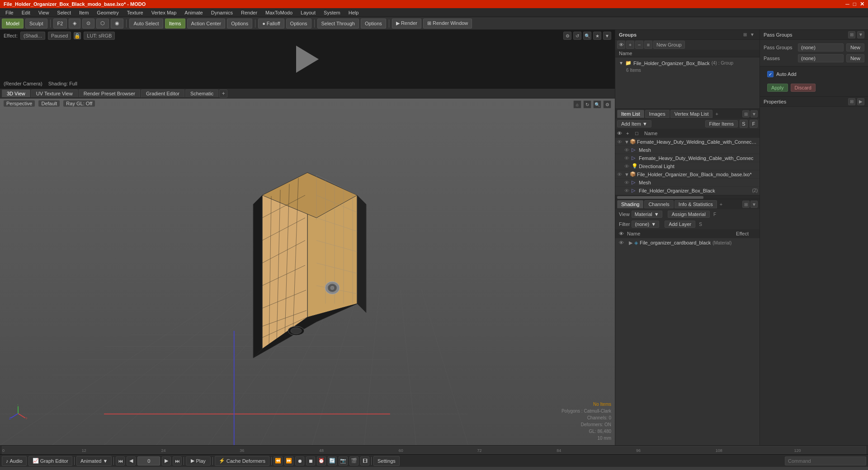 This screenshot has height=470, width=868. What do you see at coordinates (77, 36) in the screenshot?
I see `lock-icon: 🔒` at bounding box center [77, 36].